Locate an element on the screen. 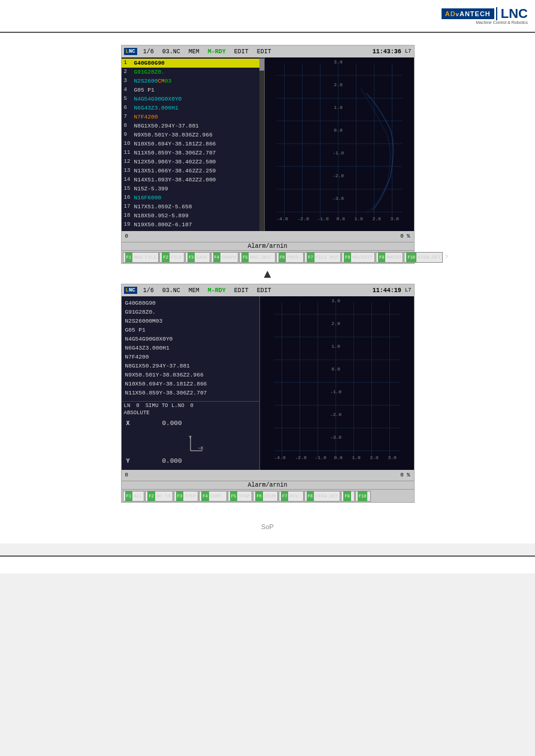  panel2-status-pct: 0 % is located at coordinates (405, 475).